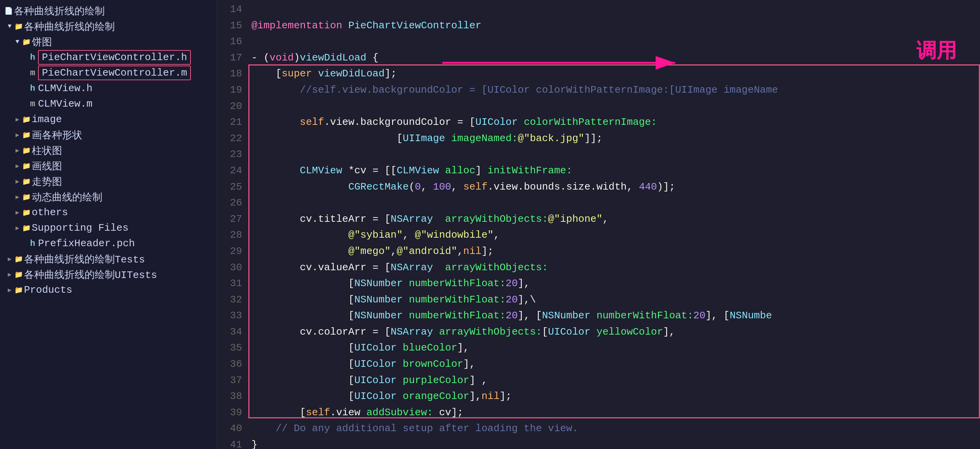 The height and width of the screenshot is (449, 980). What do you see at coordinates (109, 197) in the screenshot?
I see `sidebar-item-dynamic: ▶ 📁 动态曲线的绘制` at bounding box center [109, 197].